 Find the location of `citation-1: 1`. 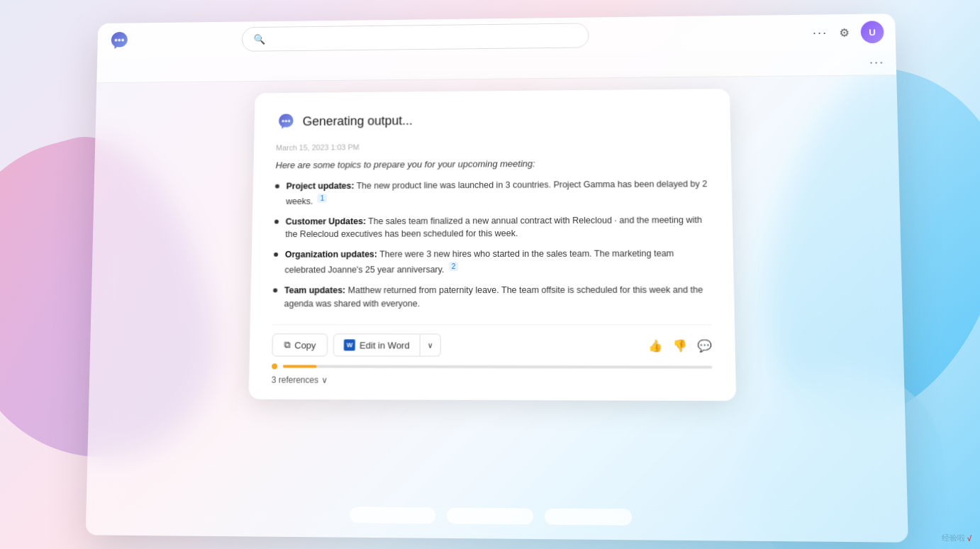

citation-1: 1 is located at coordinates (322, 199).